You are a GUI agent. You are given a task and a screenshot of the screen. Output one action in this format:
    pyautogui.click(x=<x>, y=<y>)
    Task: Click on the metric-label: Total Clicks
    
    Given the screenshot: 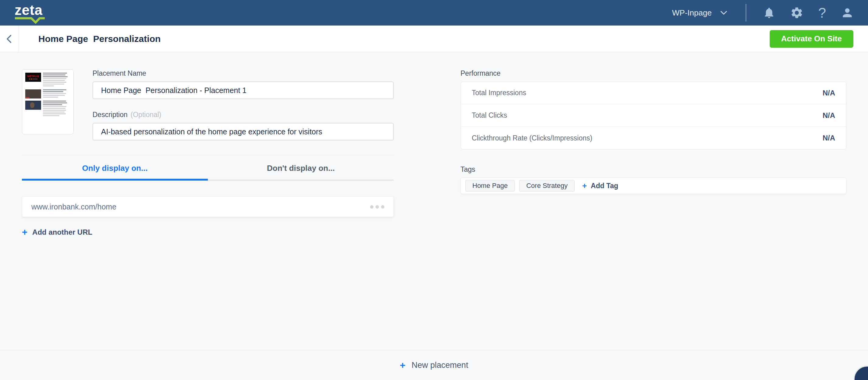 What is the action you would take?
    pyautogui.click(x=489, y=115)
    